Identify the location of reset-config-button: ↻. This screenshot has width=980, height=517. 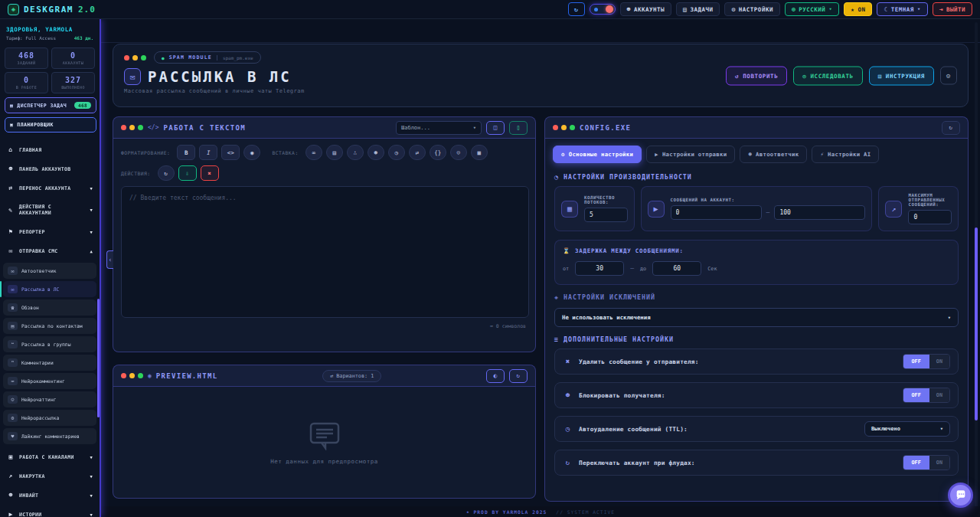
(951, 128).